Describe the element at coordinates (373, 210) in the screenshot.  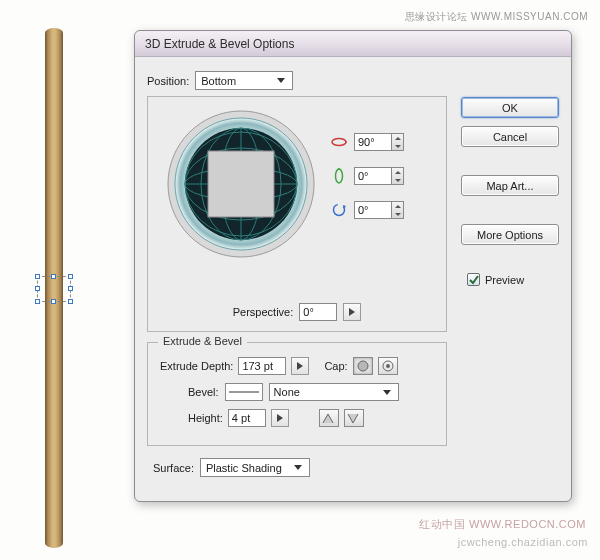
I see `angle-z-value: 0°` at that location.